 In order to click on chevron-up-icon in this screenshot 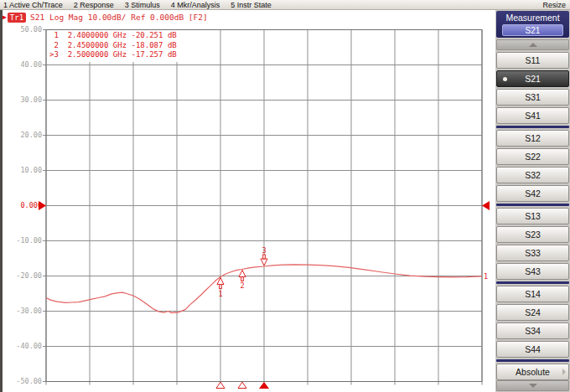, I will do `click(533, 45)`.